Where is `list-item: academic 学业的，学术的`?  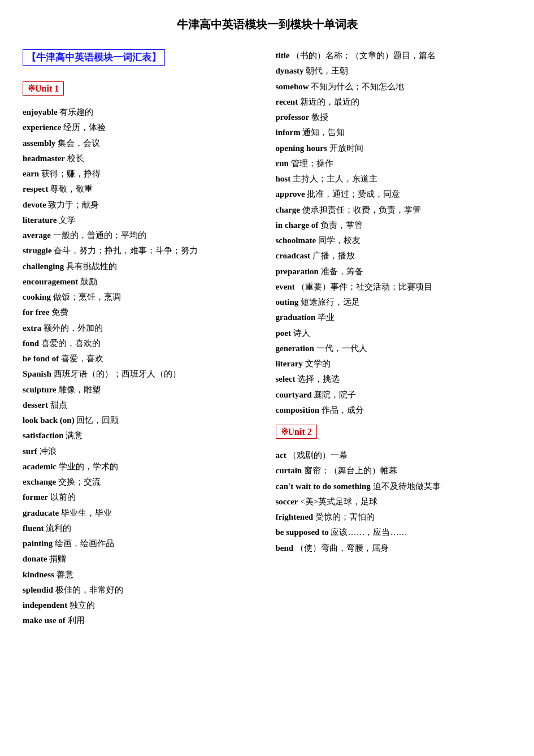 list-item: academic 学业的，学术的 is located at coordinates (141, 467).